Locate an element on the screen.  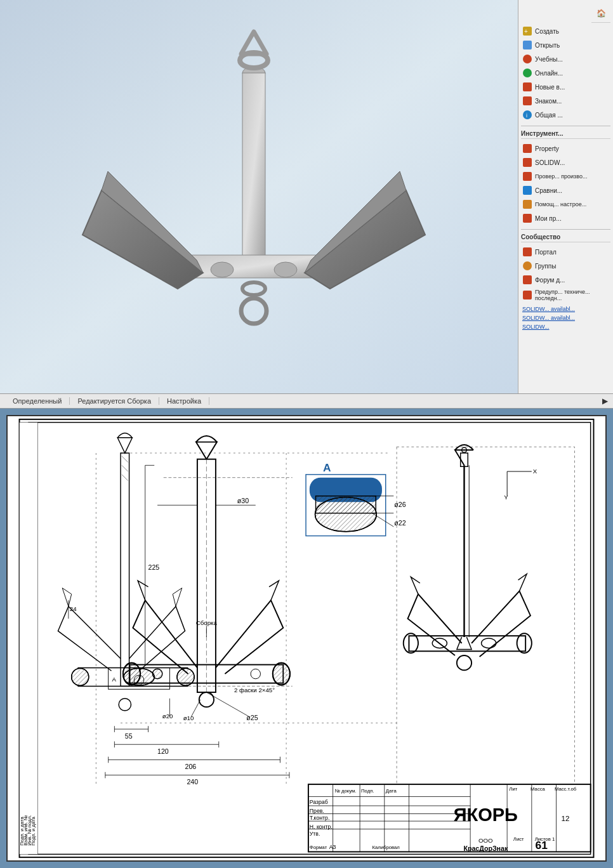
create-icon: + is located at coordinates (527, 31).